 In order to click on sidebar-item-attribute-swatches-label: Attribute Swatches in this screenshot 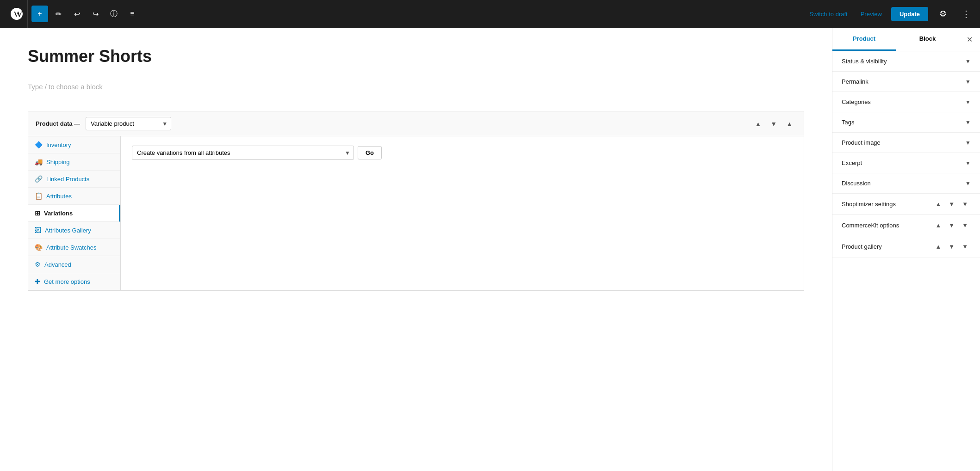, I will do `click(71, 248)`.